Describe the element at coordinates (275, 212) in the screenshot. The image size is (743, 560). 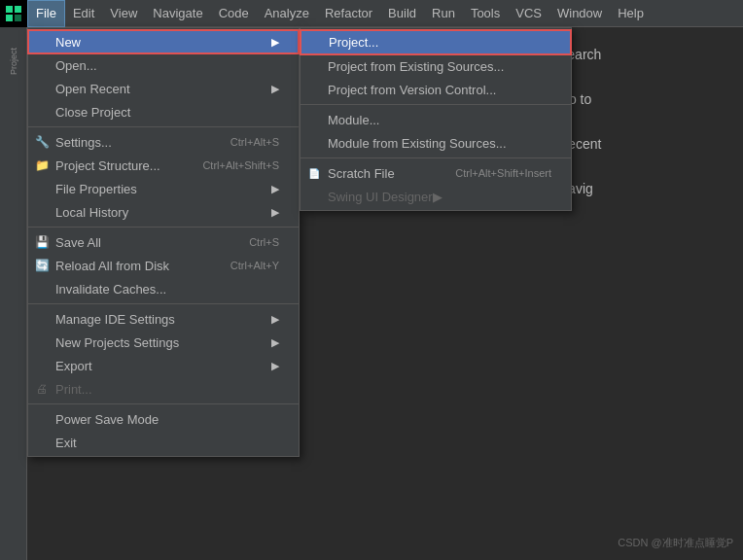
I see `submenu-arrow-local-history: ▶` at that location.